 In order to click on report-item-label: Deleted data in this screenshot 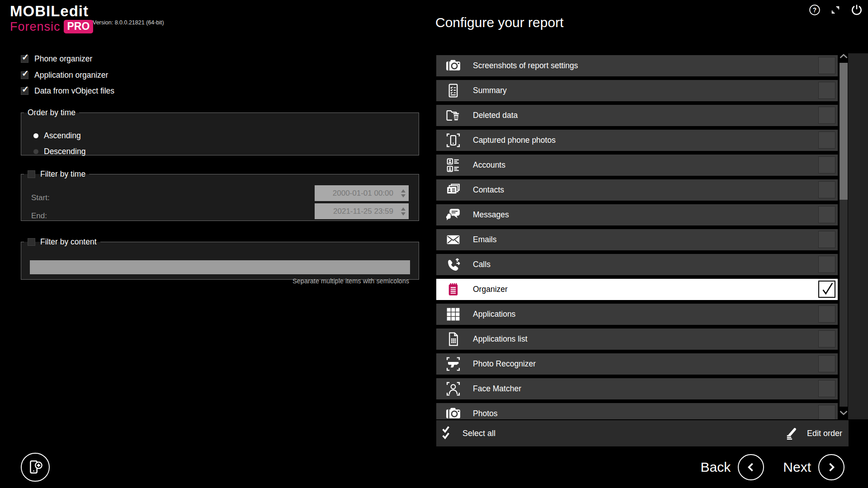, I will do `click(495, 116)`.